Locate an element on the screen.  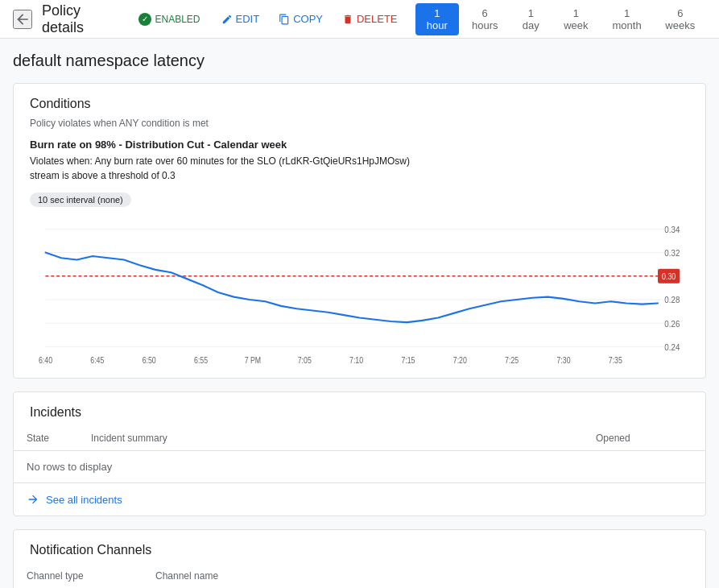
svg-text: 6:45 is located at coordinates (97, 360).